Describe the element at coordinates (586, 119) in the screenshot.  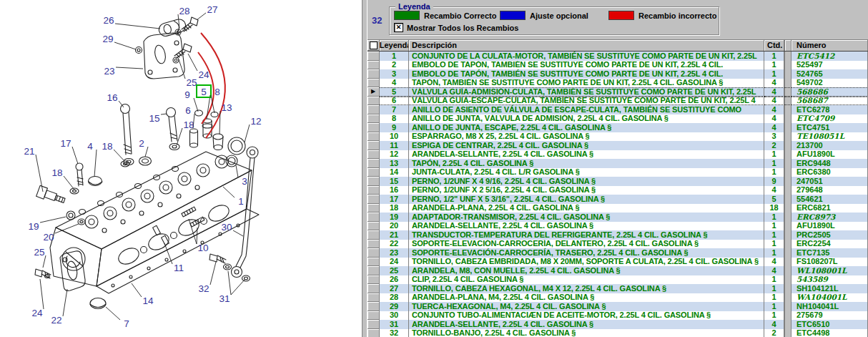
I see `cell-descripcion: ANILLO DE JUNTA, VÁLVULA DE ADMISIÓN, 2.…` at that location.